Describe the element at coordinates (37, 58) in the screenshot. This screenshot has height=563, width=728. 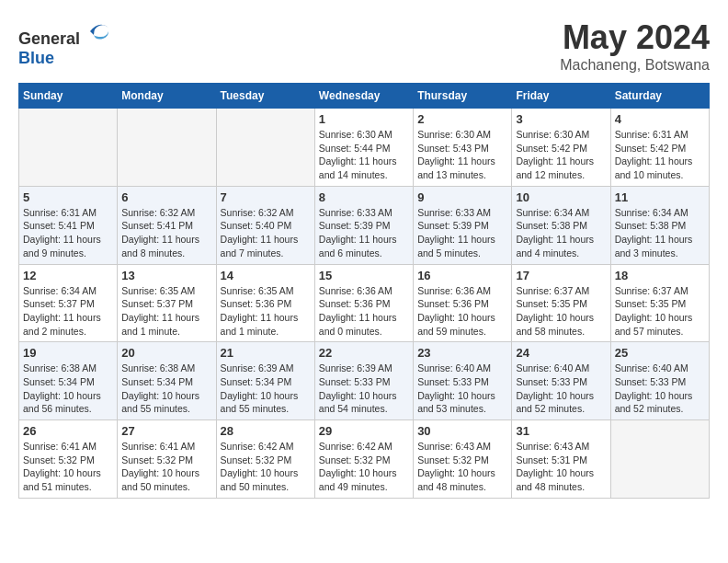
I see `logo-blue: Blue` at that location.